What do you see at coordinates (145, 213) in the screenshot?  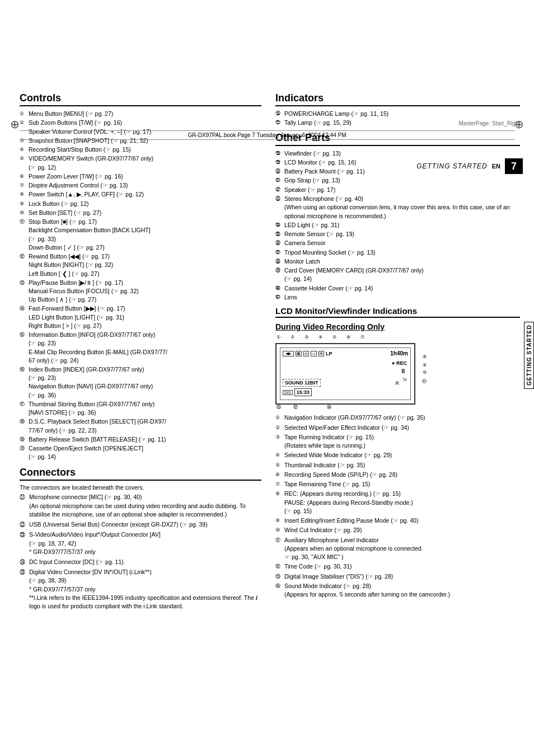 I see `item-text: Set Button [SET] (☞ pg. 27)` at bounding box center [145, 213].